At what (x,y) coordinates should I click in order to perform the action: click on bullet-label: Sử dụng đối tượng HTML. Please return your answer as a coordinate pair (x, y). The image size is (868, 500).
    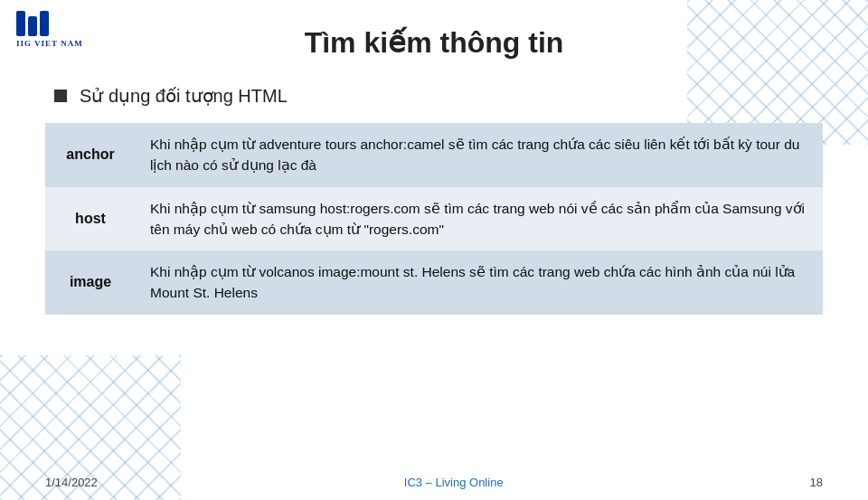
    Looking at the image, I should click on (184, 96).